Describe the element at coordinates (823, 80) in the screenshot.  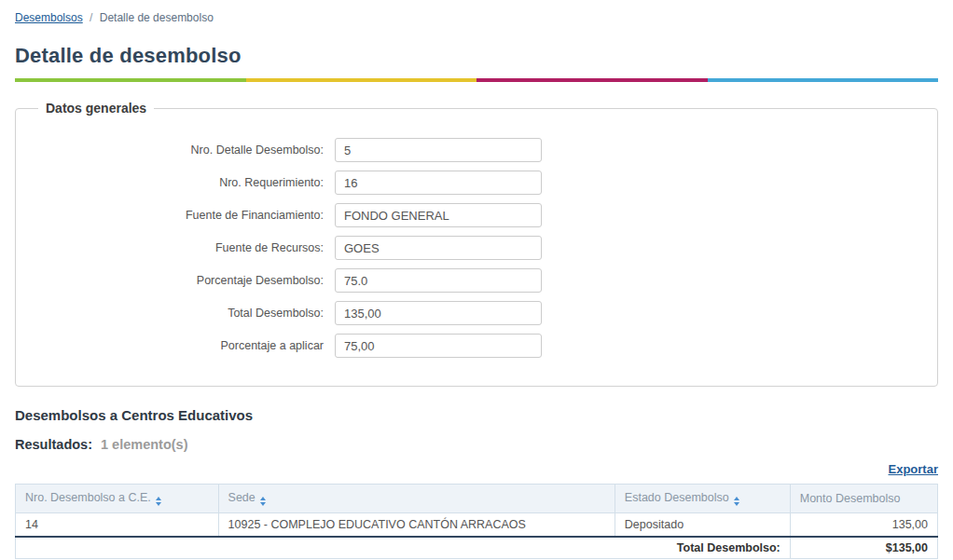
I see `accent-segment-blue` at that location.